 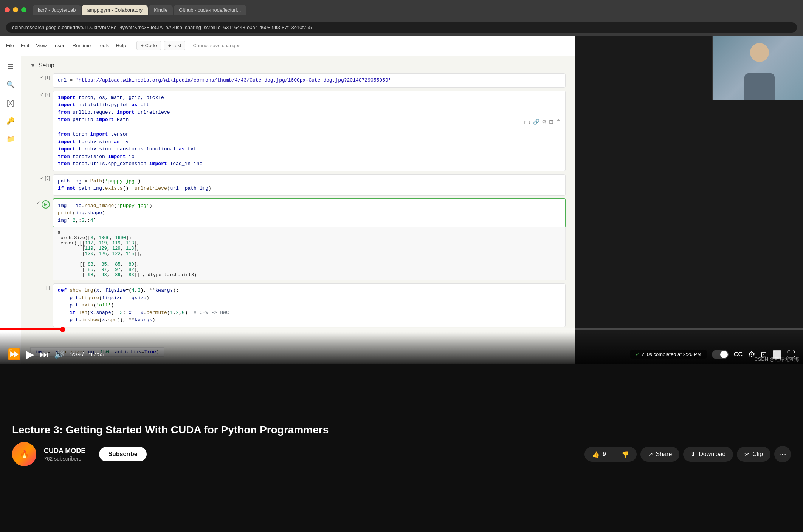 What do you see at coordinates (712, 454) in the screenshot?
I see `download-label: Download` at bounding box center [712, 454].